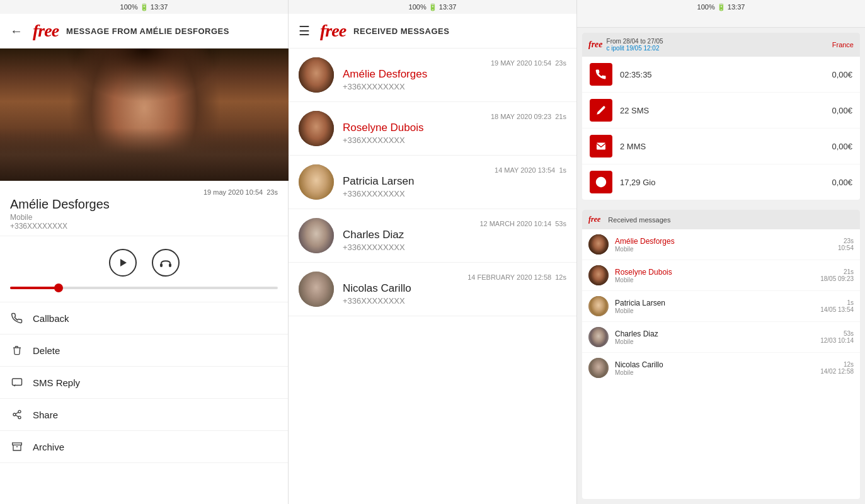 Image resolution: width=865 pixels, height=504 pixels. What do you see at coordinates (16, 32) in the screenshot?
I see `back-button: ←` at bounding box center [16, 32].